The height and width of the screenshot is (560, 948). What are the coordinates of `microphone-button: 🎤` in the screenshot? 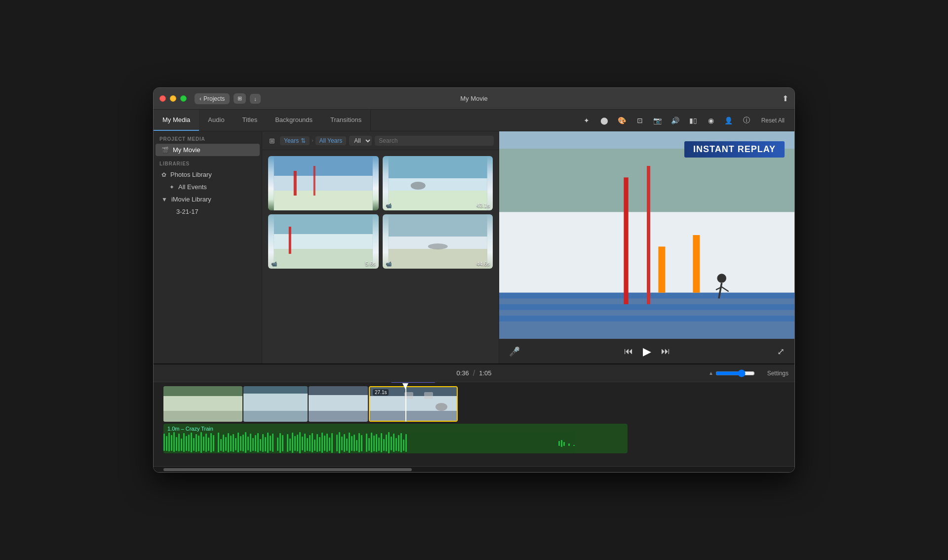 It's located at (514, 352).